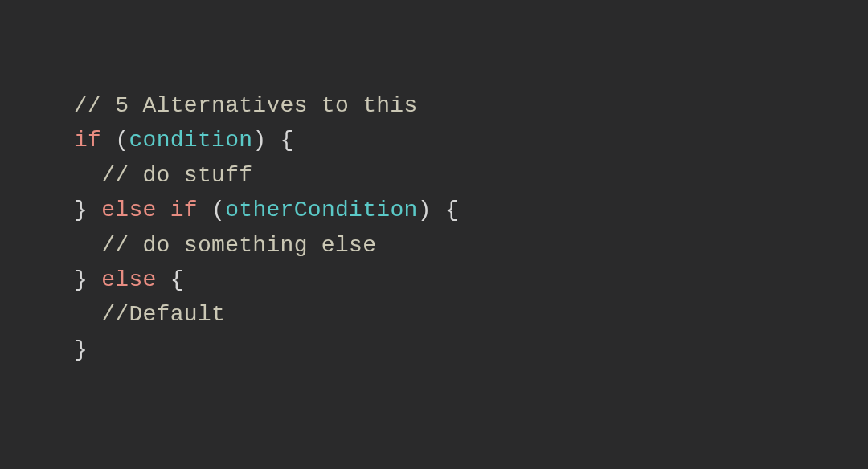 This screenshot has height=469, width=868. Describe the element at coordinates (471, 210) in the screenshot. I see `code-line-4: } else if (otherCondition) {` at that location.